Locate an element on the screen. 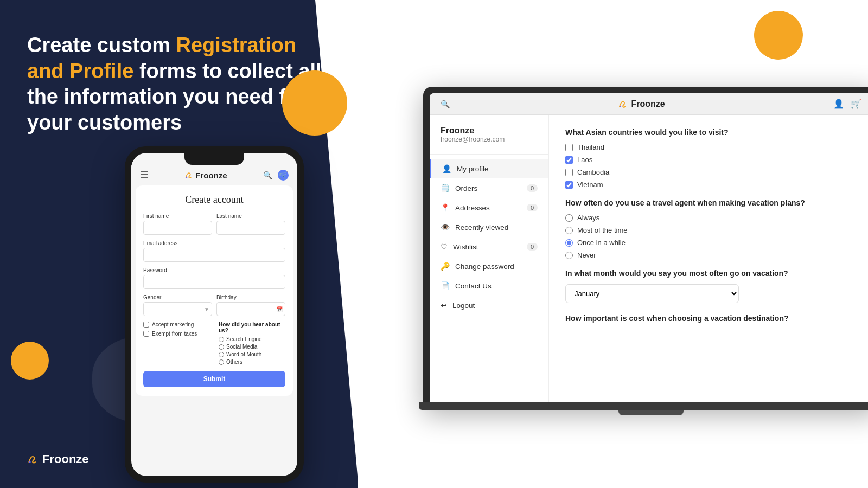 The width and height of the screenshot is (868, 488). wishlist-badge: 0 is located at coordinates (532, 247).